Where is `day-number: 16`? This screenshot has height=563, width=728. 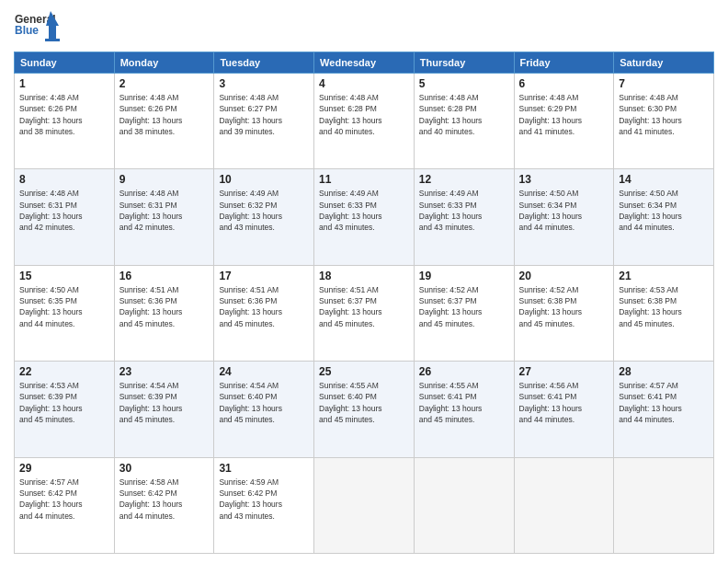 day-number: 16 is located at coordinates (165, 276).